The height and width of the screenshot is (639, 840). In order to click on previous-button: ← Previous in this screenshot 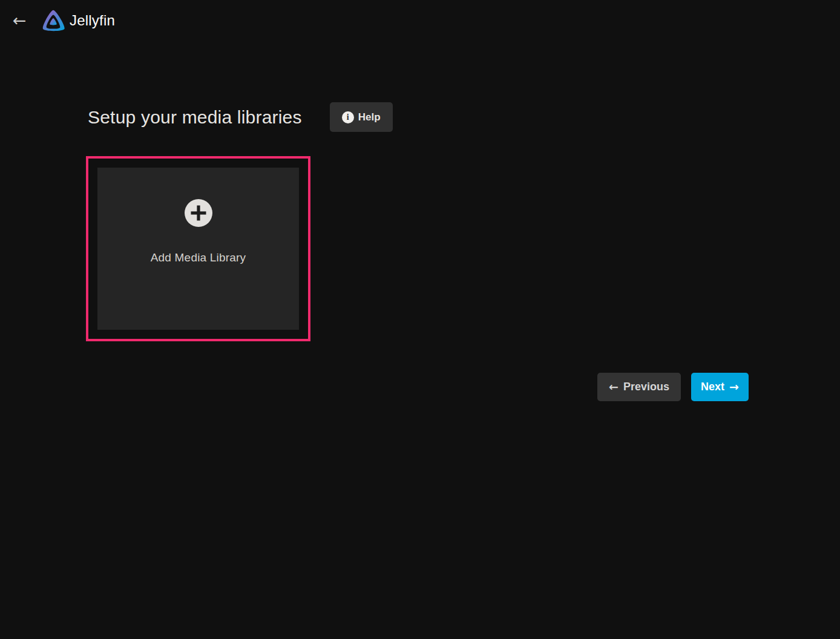, I will do `click(639, 387)`.